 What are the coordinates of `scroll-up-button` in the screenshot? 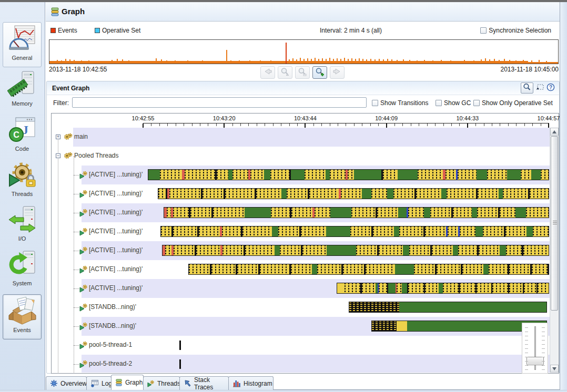 It's located at (554, 131).